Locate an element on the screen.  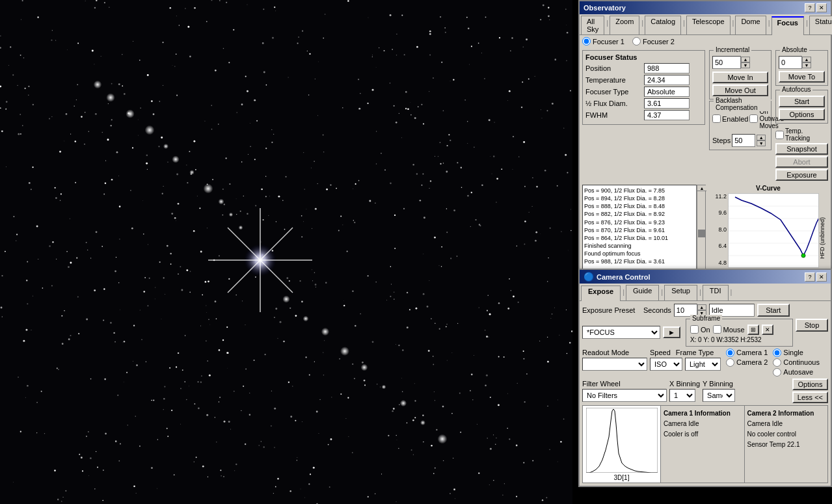
fwhm-row: FWHM 4.37 is located at coordinates (644, 115).